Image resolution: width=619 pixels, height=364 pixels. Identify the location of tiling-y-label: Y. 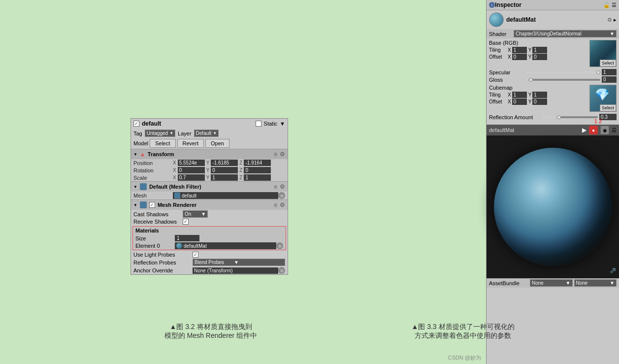
(530, 50).